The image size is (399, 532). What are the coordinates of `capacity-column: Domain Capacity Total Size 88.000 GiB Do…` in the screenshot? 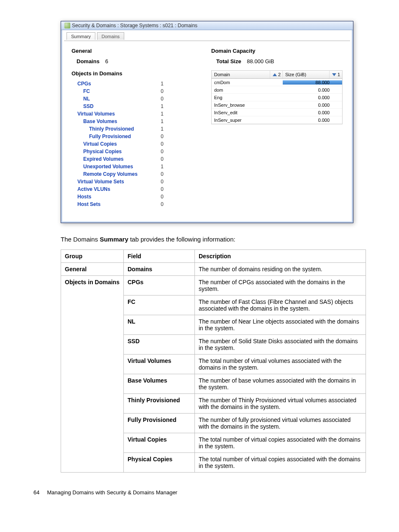 It's located at (277, 127).